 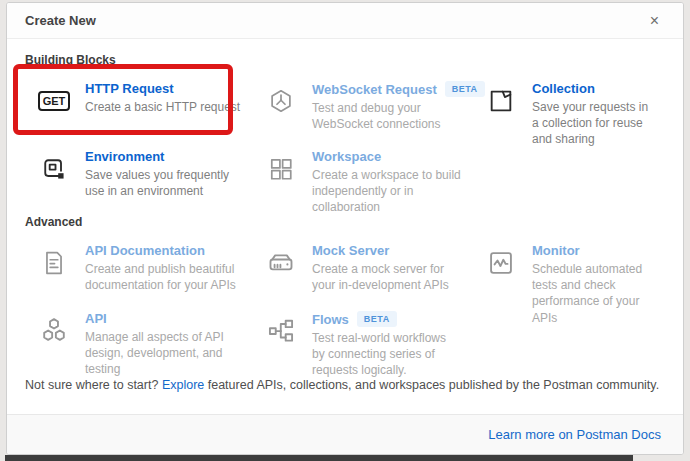 What do you see at coordinates (345, 434) in the screenshot?
I see `dialog-footer: Learn more on Postman Docs` at bounding box center [345, 434].